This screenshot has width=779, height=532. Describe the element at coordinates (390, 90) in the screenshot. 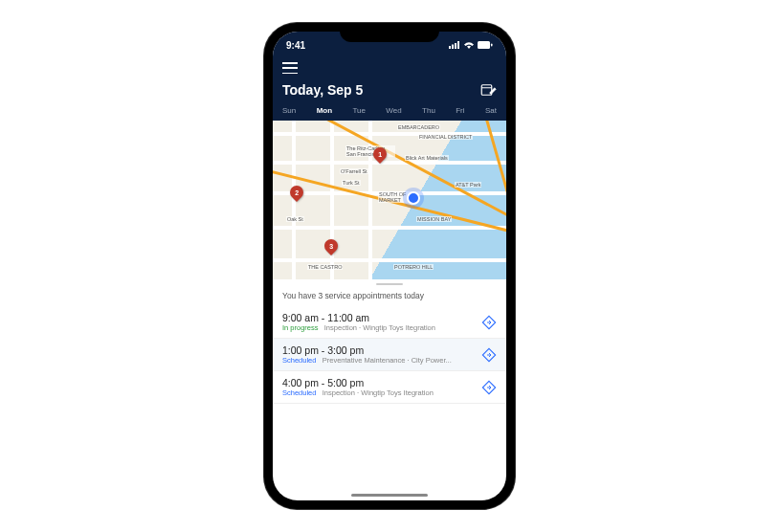

I see `app-header: Today, Sep 5 SunMonTueWedThuFriSat` at that location.